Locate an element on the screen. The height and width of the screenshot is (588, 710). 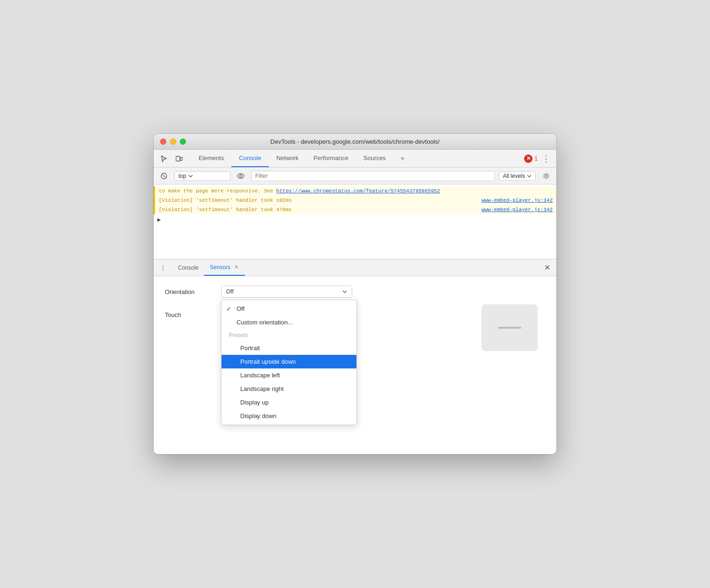
cursor-icon is located at coordinates (164, 159).